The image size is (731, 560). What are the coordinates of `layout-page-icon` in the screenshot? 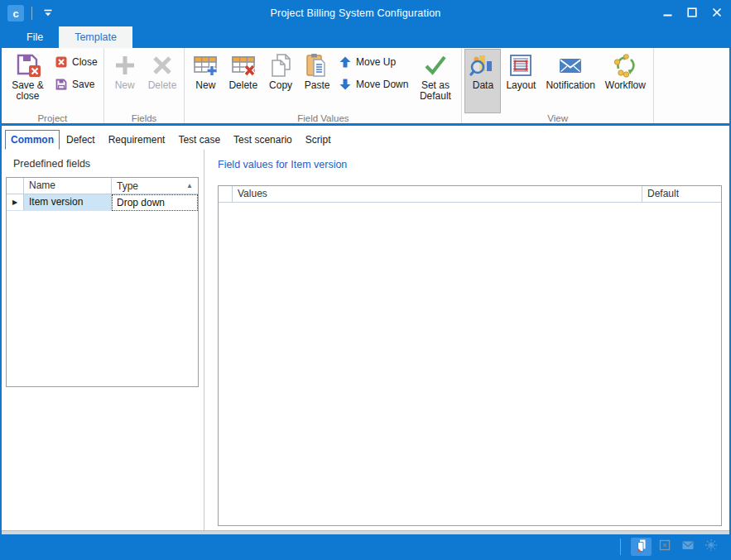 It's located at (521, 65).